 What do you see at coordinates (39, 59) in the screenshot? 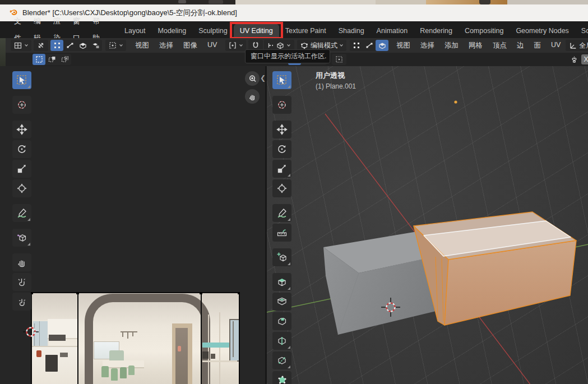
I see `uv-select-action-select-new` at bounding box center [39, 59].